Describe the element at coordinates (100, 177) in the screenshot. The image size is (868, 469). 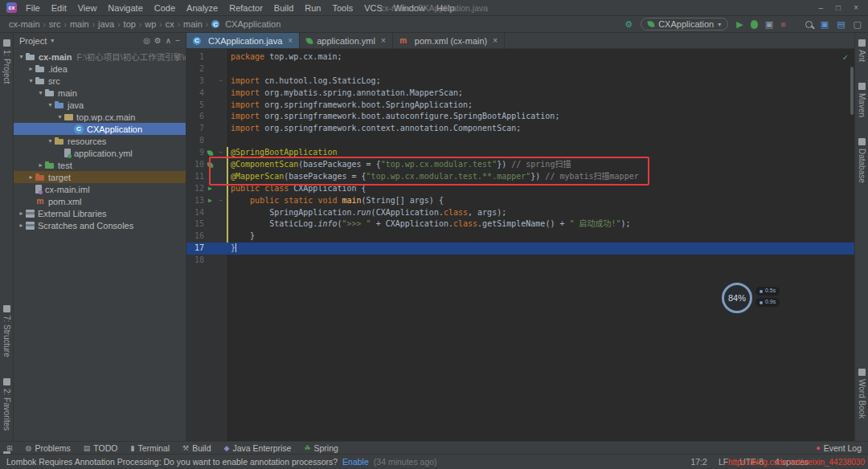
I see `tree-item-target: ▸target` at that location.